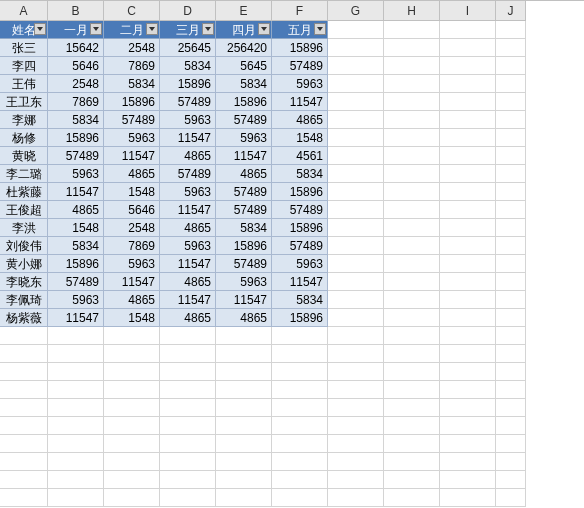  Describe the element at coordinates (264, 29) in the screenshot. I see `filter-dropdown-icon` at that location.